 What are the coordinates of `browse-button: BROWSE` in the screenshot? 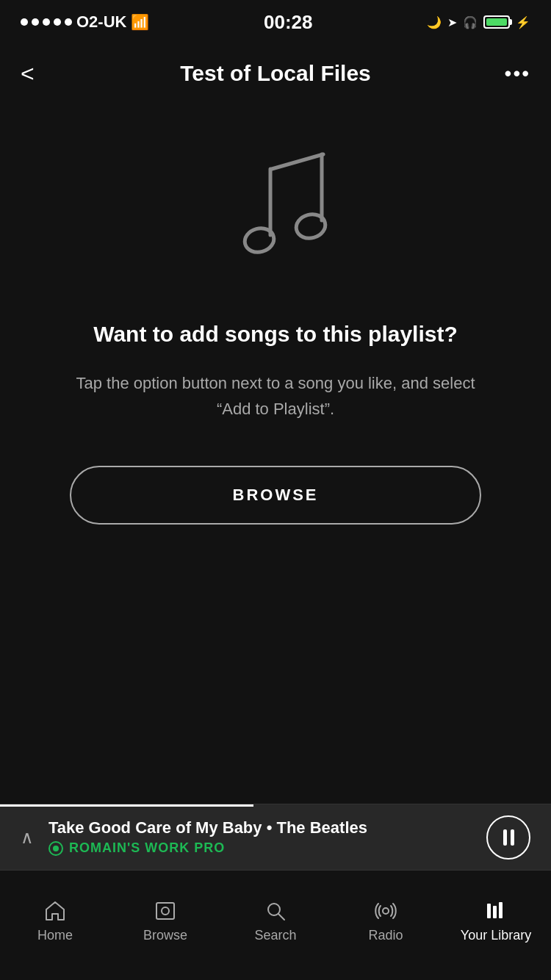 It's located at (276, 495).